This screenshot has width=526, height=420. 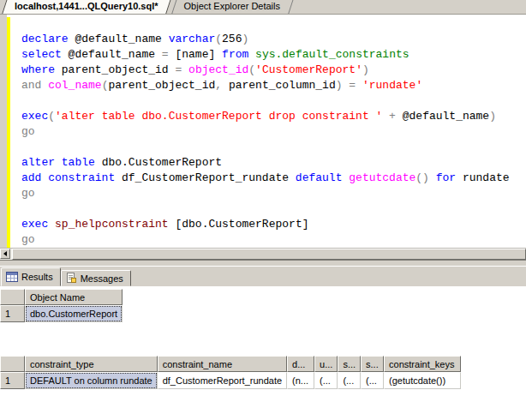 What do you see at coordinates (422, 363) in the screenshot?
I see `column-header: constraint_keys` at bounding box center [422, 363].